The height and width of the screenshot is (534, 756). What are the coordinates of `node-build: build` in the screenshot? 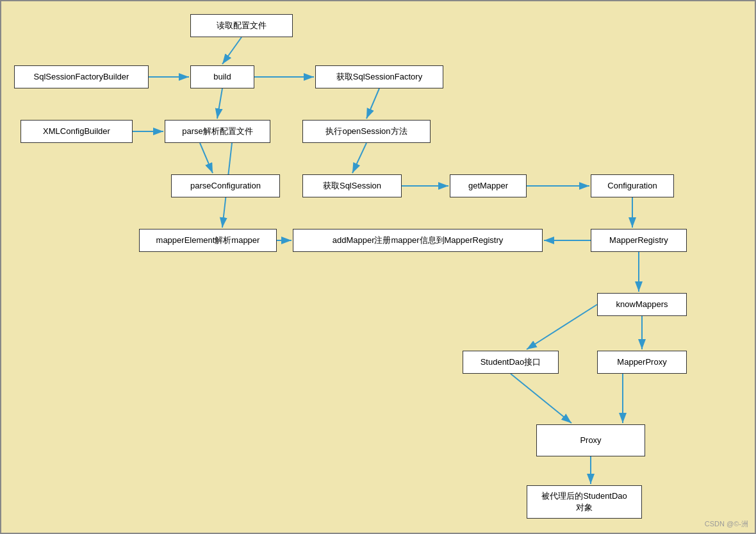 It's located at (222, 77).